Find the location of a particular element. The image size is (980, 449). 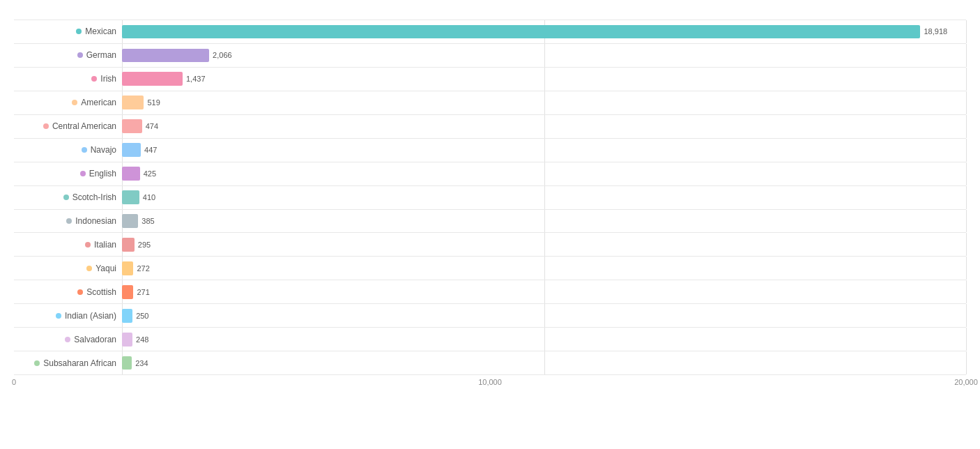

bar-label-text: Navajo is located at coordinates (103, 150).